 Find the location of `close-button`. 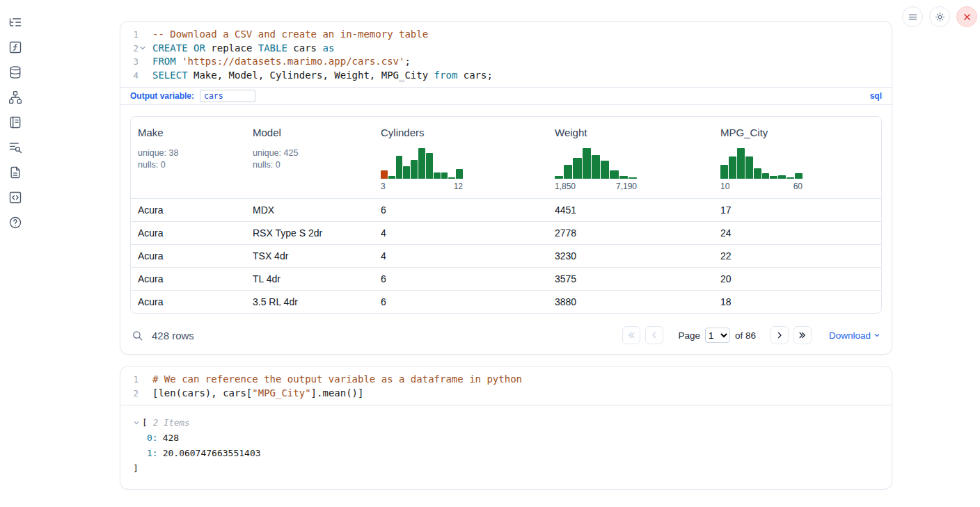

close-button is located at coordinates (967, 17).